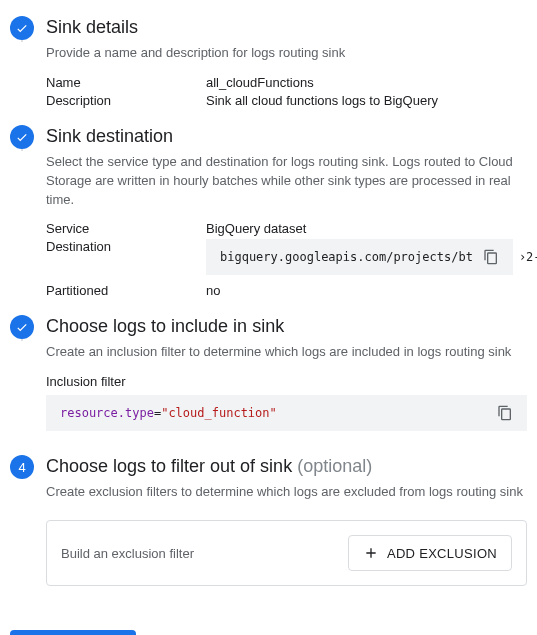 This screenshot has width=537, height=635. I want to click on step-title: Choose logs to filter out of sink (optio…, so click(286, 466).